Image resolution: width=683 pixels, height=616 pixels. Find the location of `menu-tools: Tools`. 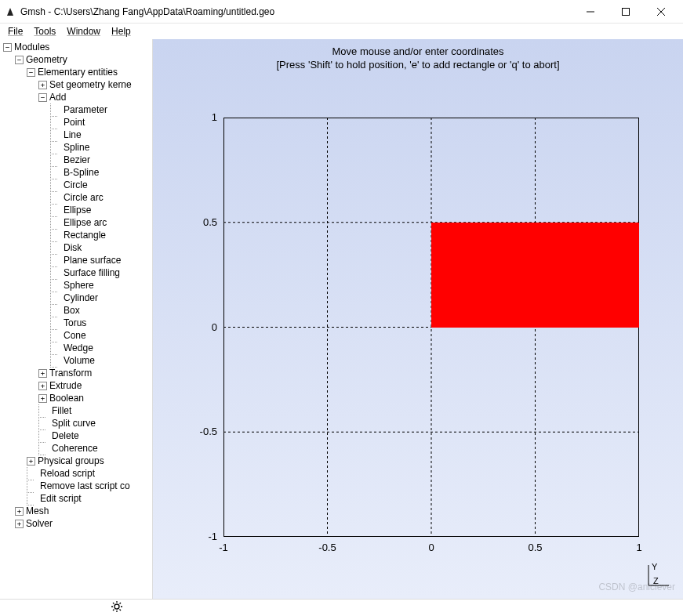

menu-tools: Tools is located at coordinates (45, 31).